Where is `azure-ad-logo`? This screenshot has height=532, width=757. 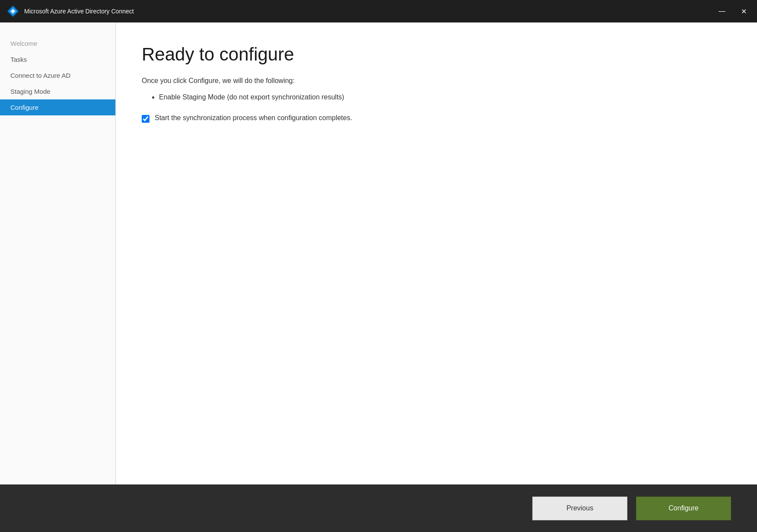
azure-ad-logo is located at coordinates (13, 11).